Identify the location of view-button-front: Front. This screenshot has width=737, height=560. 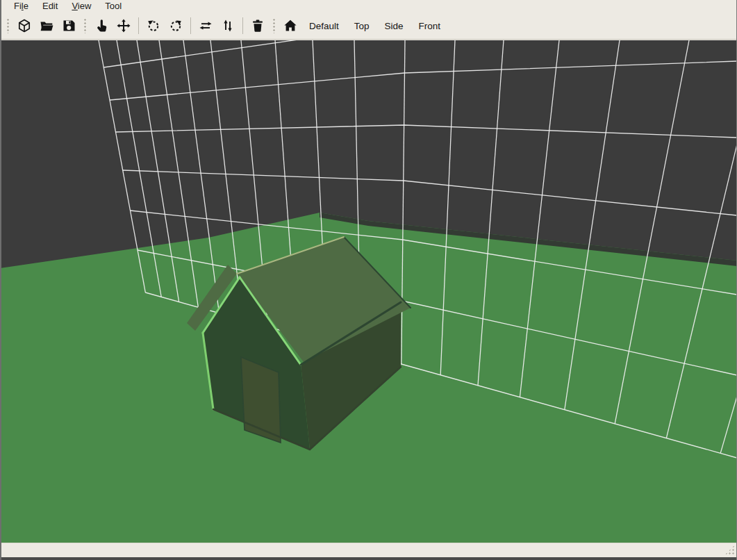
(430, 26).